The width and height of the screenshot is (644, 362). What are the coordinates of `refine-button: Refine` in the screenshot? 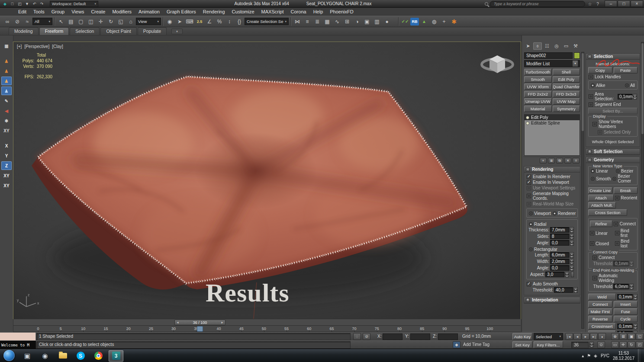 It's located at (601, 224).